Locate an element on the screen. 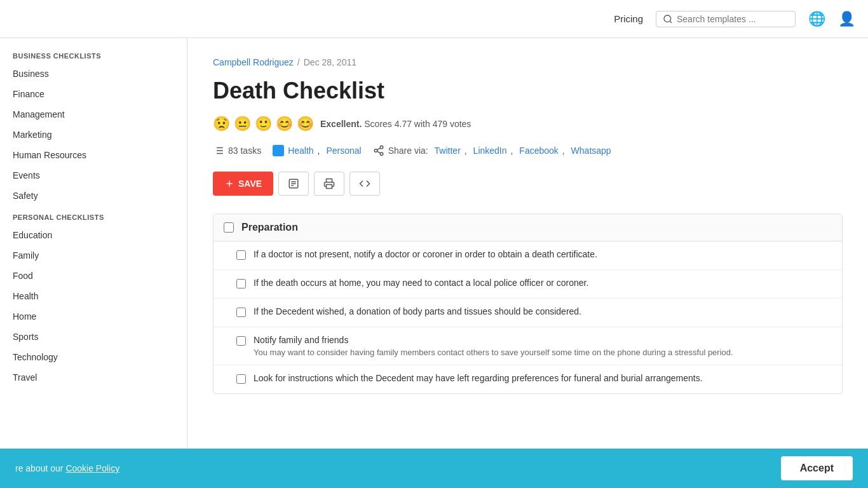 This screenshot has width=868, height=488. sidebar-item-events: Events is located at coordinates (93, 175).